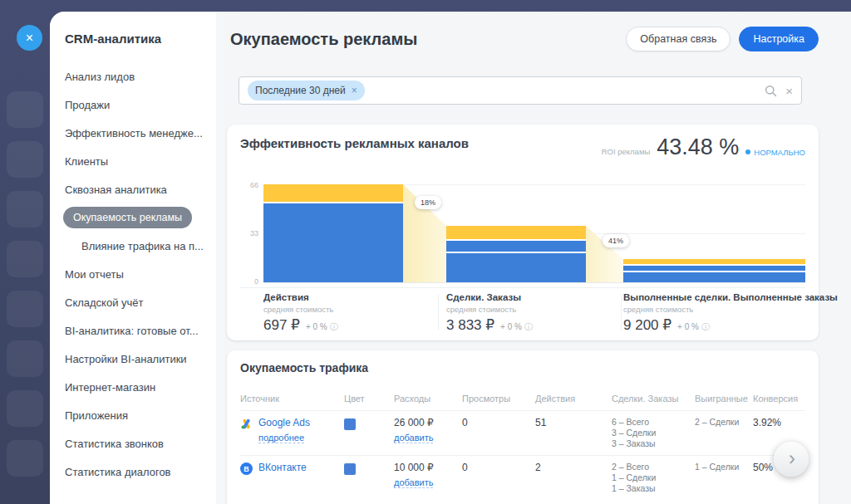 Image resolution: width=851 pixels, height=504 pixels. Describe the element at coordinates (534, 233) in the screenshot. I see `funnel-bars: 18% 41%` at that location.